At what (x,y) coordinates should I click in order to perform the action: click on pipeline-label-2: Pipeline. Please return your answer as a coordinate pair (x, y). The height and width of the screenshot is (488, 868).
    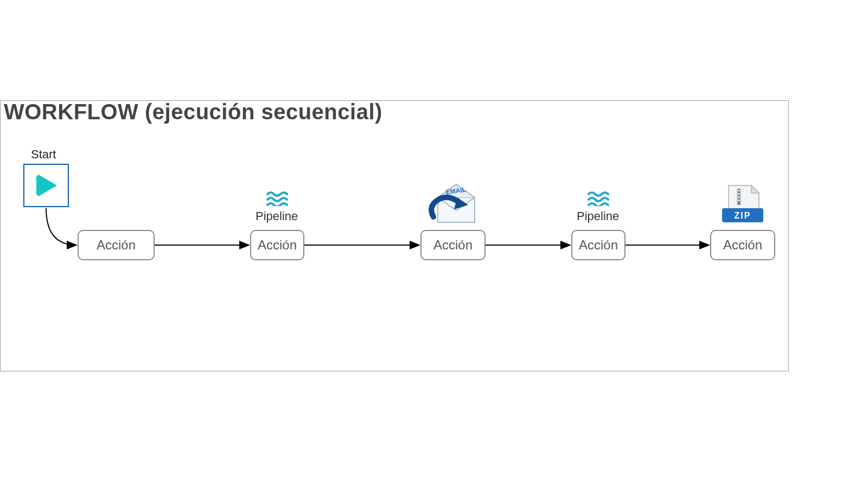
    Looking at the image, I should click on (598, 216).